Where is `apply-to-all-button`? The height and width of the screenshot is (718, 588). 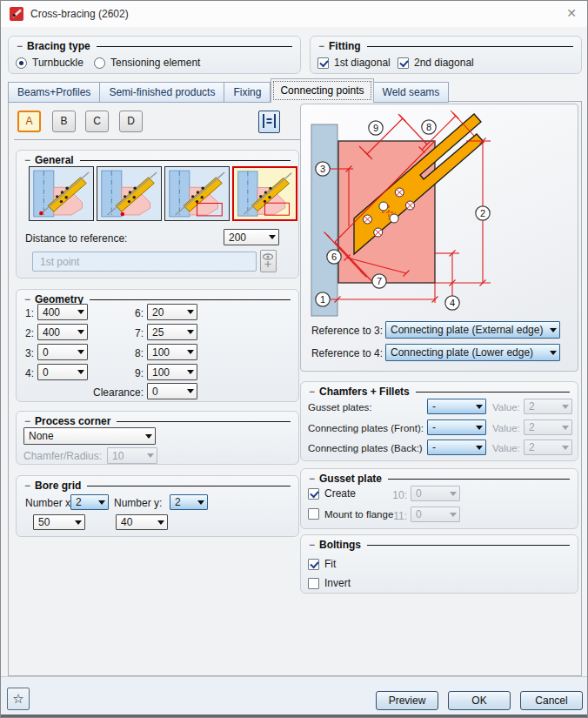
apply-to-all-button is located at coordinates (270, 122).